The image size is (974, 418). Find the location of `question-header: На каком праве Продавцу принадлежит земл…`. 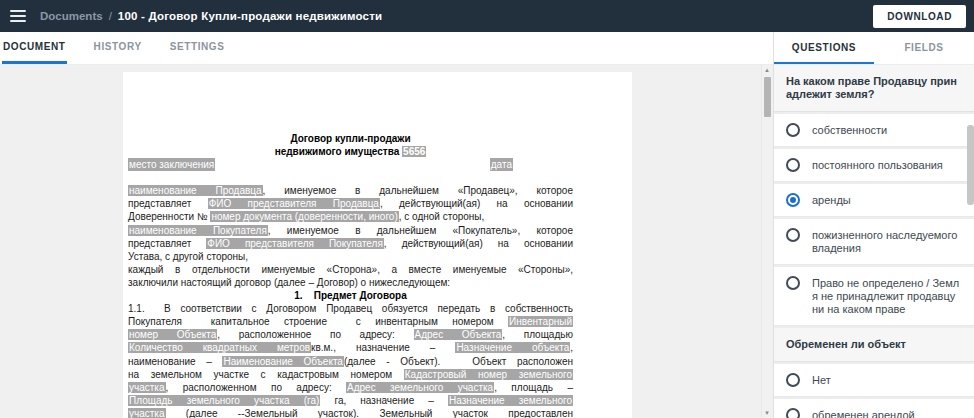

question-header: На каком праве Продавцу принадлежит земл… is located at coordinates (874, 88).